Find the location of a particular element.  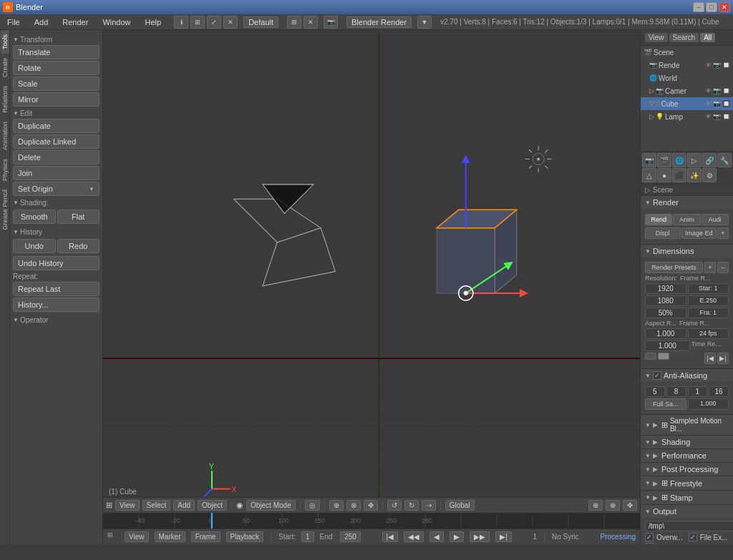

stamp-header: ▶ ⊞ Stamp is located at coordinates (687, 498).